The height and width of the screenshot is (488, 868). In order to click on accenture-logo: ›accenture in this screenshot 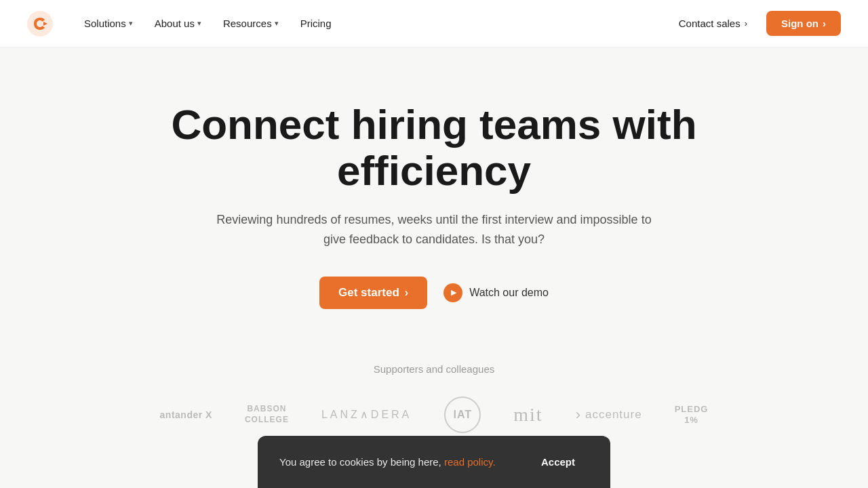, I will do `click(609, 415)`.